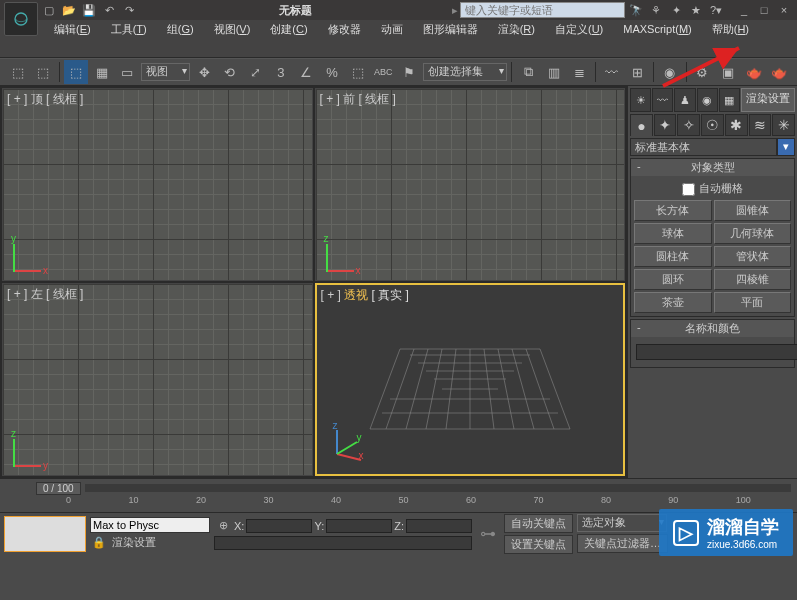 Image resolution: width=797 pixels, height=600 pixels. Describe the element at coordinates (768, 100) in the screenshot. I see `render-setup-button: 渲染设置` at that location.